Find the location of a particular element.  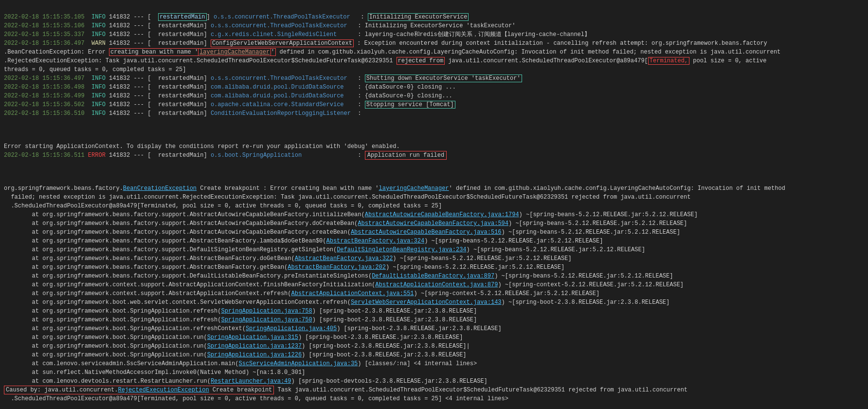

log-line-3: 2022-02-18 15:15:35.337 INFO 141832 --- … is located at coordinates (297, 35).